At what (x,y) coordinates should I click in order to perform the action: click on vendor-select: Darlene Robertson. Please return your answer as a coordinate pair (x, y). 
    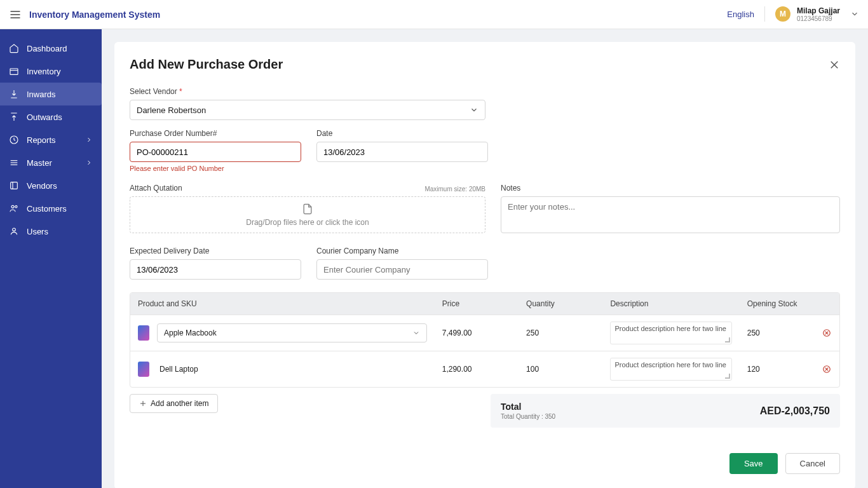
    Looking at the image, I should click on (308, 110).